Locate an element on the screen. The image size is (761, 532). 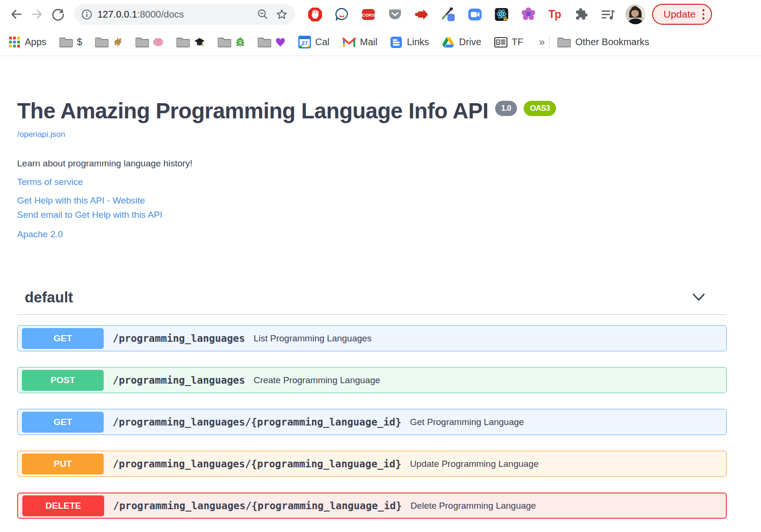
openapi-json-link: /openapi.json is located at coordinates (41, 135).